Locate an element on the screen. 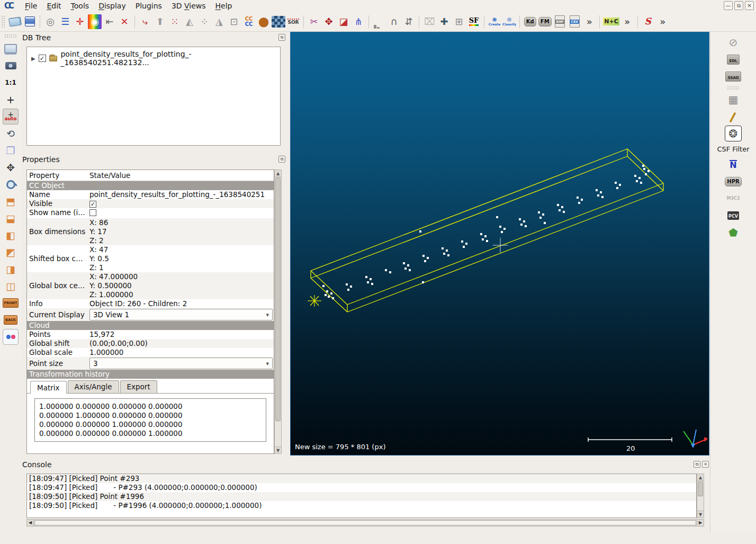 This screenshot has width=756, height=544. apply-transformation-icon: ⇤ is located at coordinates (110, 22).